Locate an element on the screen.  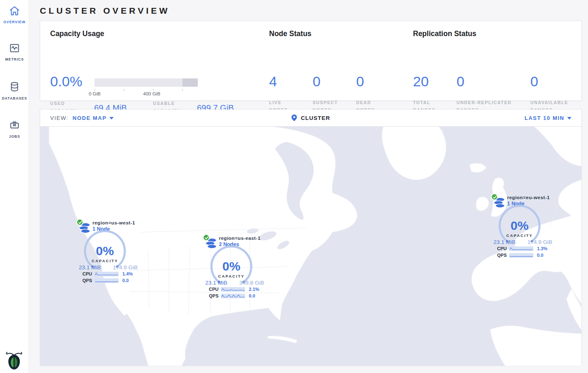
metrics-icon is located at coordinates (15, 51).